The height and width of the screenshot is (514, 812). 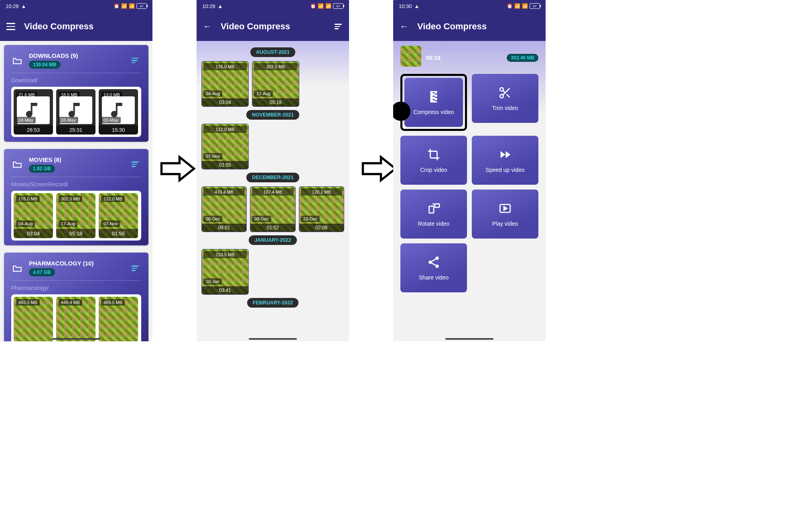 I want to click on app-bar: ← Video Compress, so click(x=273, y=27).